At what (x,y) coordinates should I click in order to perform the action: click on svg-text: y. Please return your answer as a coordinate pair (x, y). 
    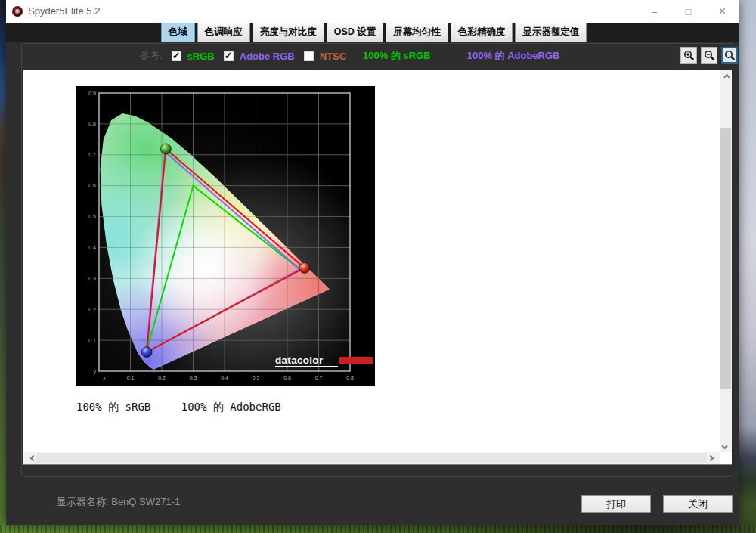
    Looking at the image, I should click on (95, 372).